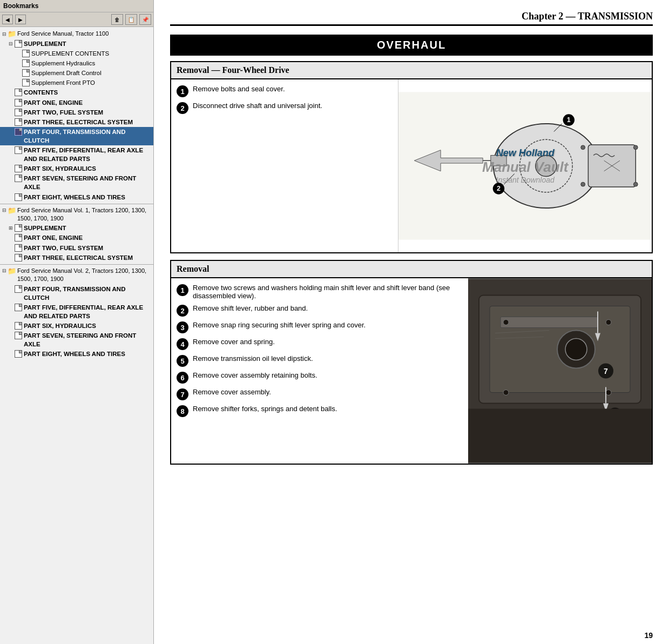  What do you see at coordinates (77, 53) in the screenshot?
I see `supplement-contents-item: SUPPLEMENT CONTENTS` at bounding box center [77, 53].